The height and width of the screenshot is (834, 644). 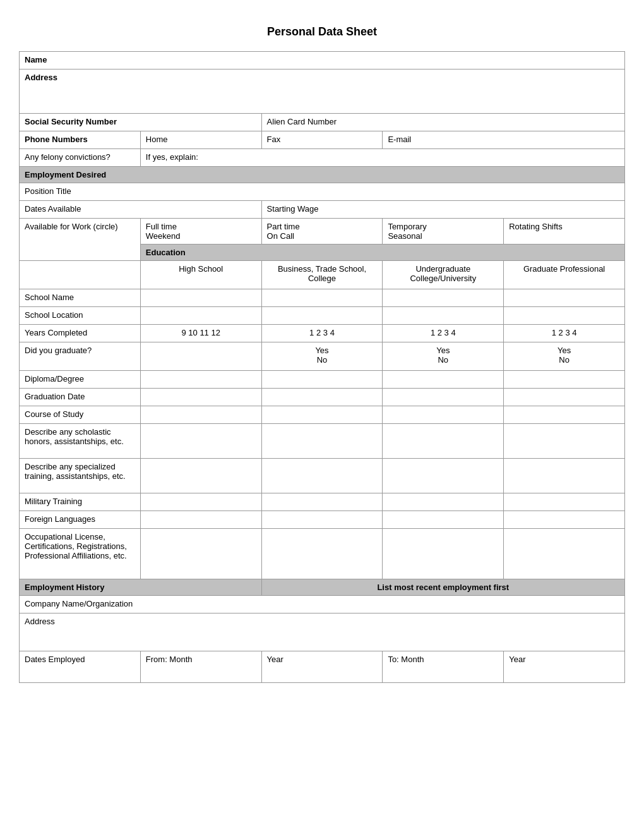 I want to click on diploma-label-cell: Diploma/Degree, so click(x=80, y=380).